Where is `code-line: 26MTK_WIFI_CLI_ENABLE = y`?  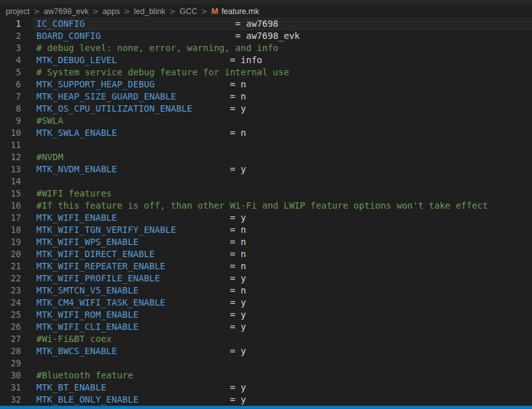 code-line: 26MTK_WIFI_CLI_ENABLE = y is located at coordinates (266, 327).